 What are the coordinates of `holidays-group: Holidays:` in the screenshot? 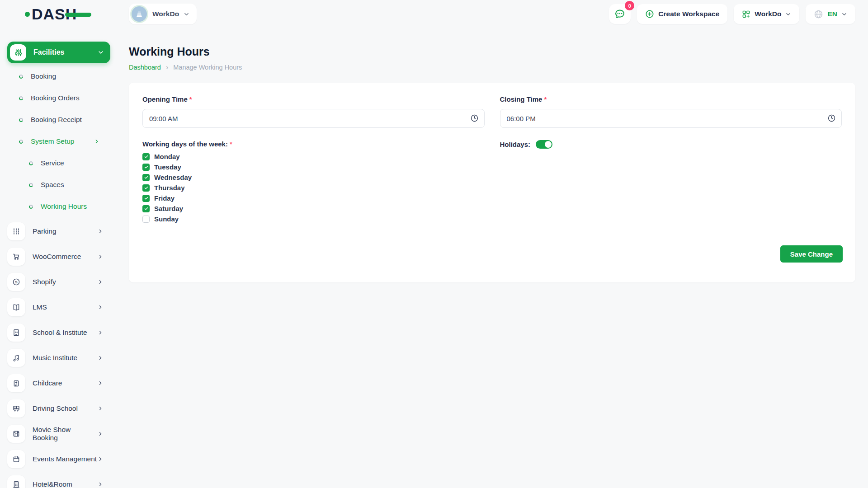 It's located at (671, 145).